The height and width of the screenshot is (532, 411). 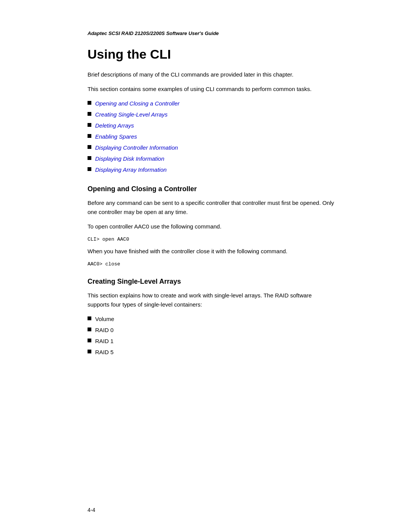 What do you see at coordinates (211, 341) in the screenshot?
I see `list-item-raid1: RAID 1` at bounding box center [211, 341].